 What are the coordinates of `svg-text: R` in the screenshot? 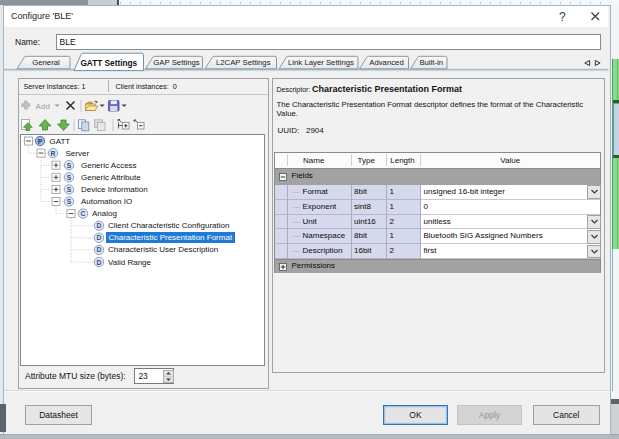 It's located at (54, 154).